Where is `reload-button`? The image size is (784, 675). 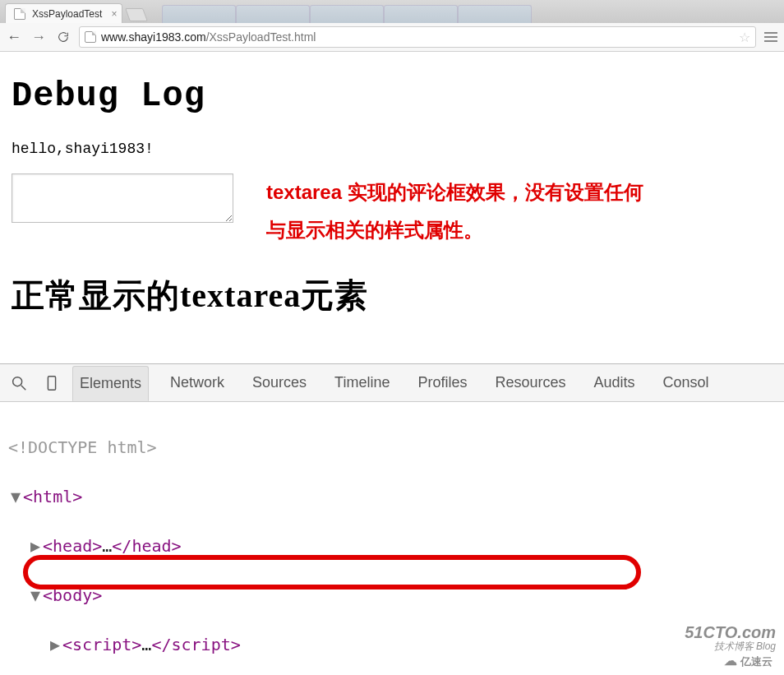
reload-button is located at coordinates (63, 37).